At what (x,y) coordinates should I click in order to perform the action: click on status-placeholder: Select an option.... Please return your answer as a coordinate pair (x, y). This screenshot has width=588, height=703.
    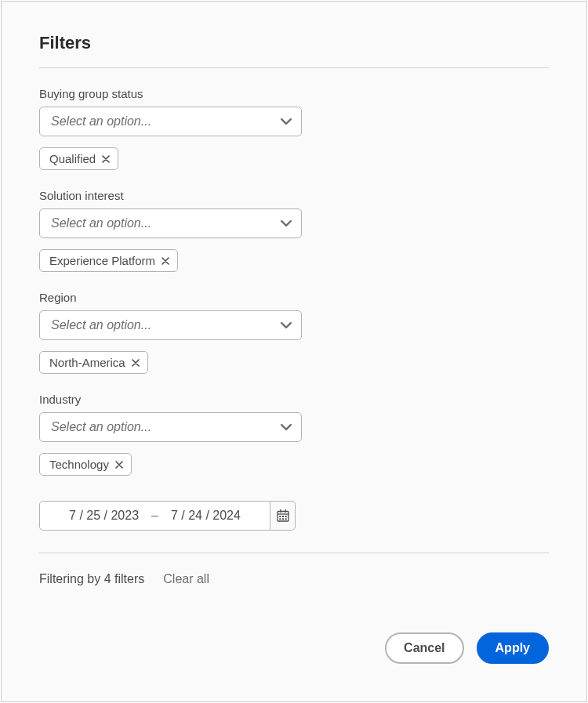
    Looking at the image, I should click on (101, 121).